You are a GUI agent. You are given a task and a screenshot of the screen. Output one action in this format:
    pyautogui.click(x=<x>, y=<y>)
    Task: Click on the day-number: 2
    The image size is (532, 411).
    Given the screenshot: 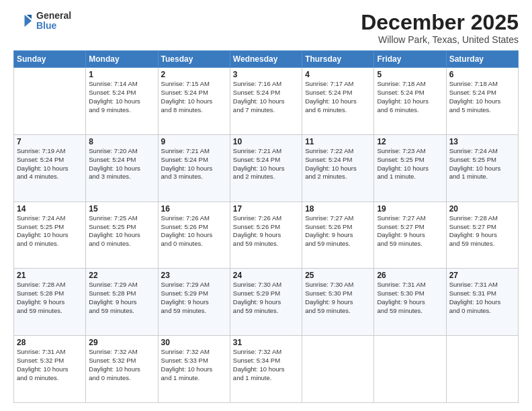 What is the action you would take?
    pyautogui.click(x=194, y=75)
    